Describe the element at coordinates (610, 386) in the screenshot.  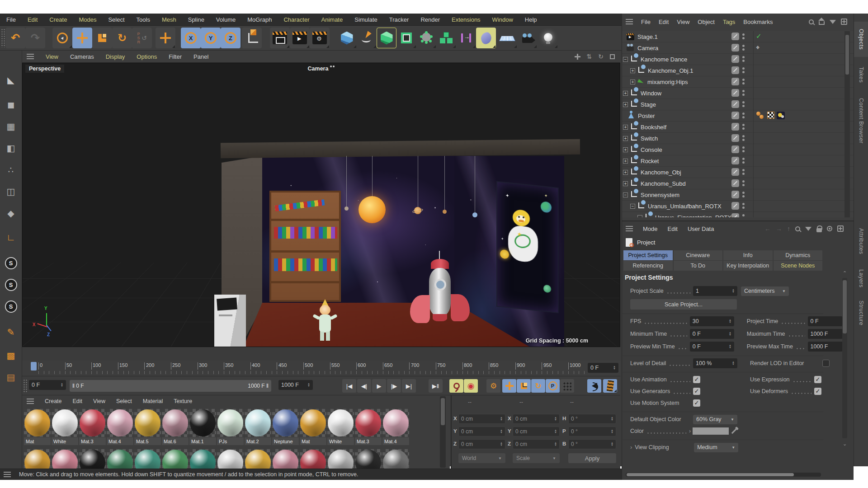
I see `render-preview-button` at that location.